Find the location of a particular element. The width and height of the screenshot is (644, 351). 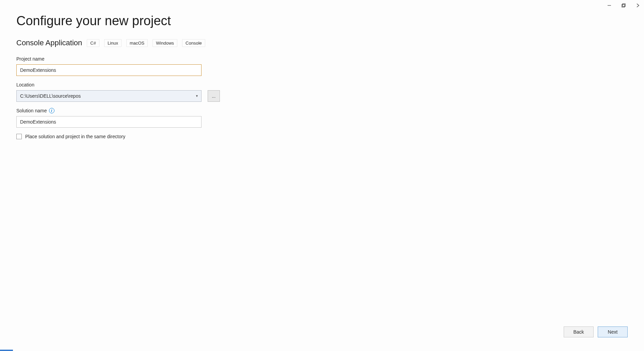

solution-name-label-row: Solution name i is located at coordinates (322, 111).